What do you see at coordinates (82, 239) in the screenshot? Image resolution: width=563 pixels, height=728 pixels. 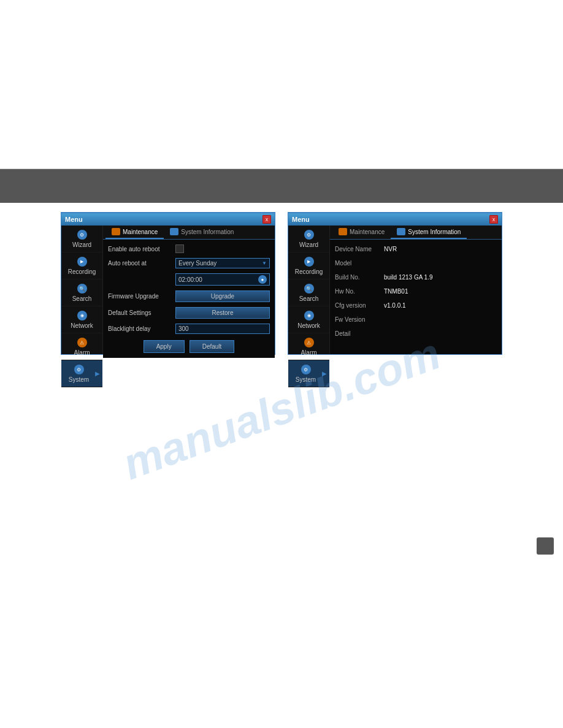 I see `sidebar-item-wizard: ⚙ Wizard` at bounding box center [82, 239].